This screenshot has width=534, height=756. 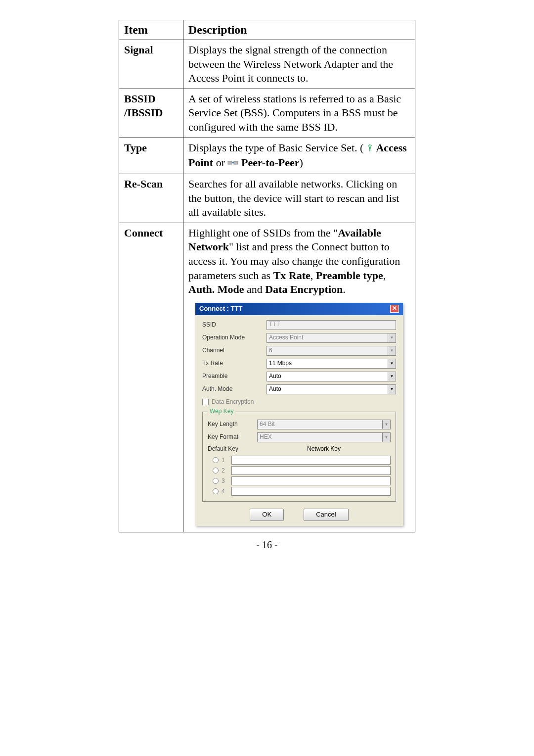 What do you see at coordinates (331, 364) in the screenshot?
I see `txrate-select: 11 Mbps ▼` at bounding box center [331, 364].